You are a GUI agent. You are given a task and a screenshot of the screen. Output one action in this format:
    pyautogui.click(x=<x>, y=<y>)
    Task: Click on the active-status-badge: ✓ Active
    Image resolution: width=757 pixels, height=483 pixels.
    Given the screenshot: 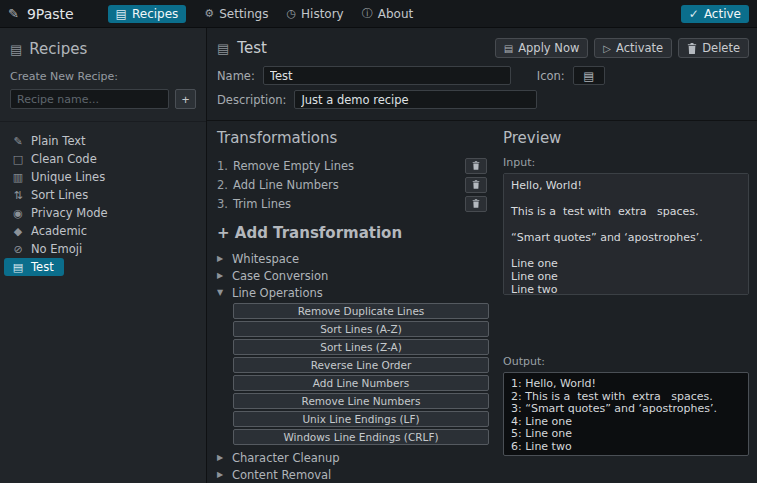 What is the action you would take?
    pyautogui.click(x=715, y=14)
    